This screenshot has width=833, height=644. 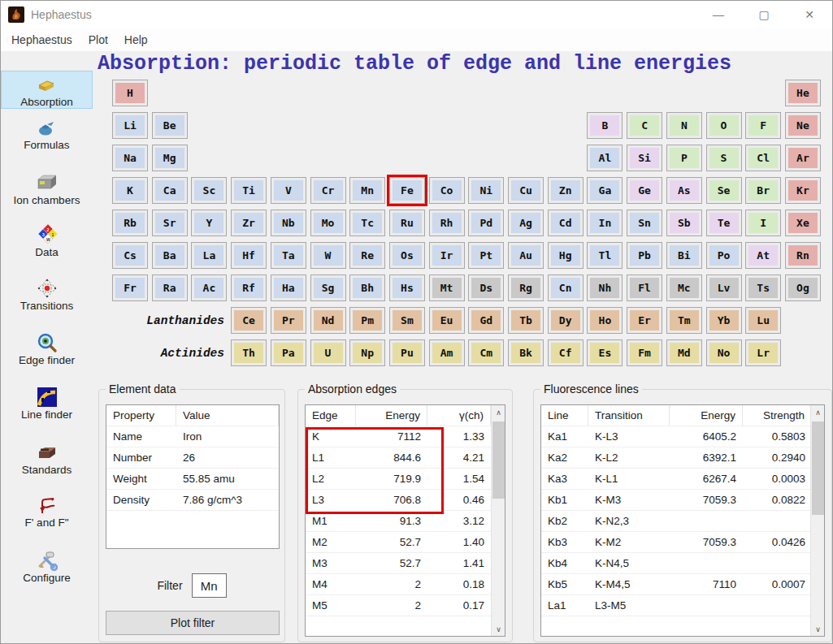 I want to click on element-zr-button: Zr, so click(x=249, y=223).